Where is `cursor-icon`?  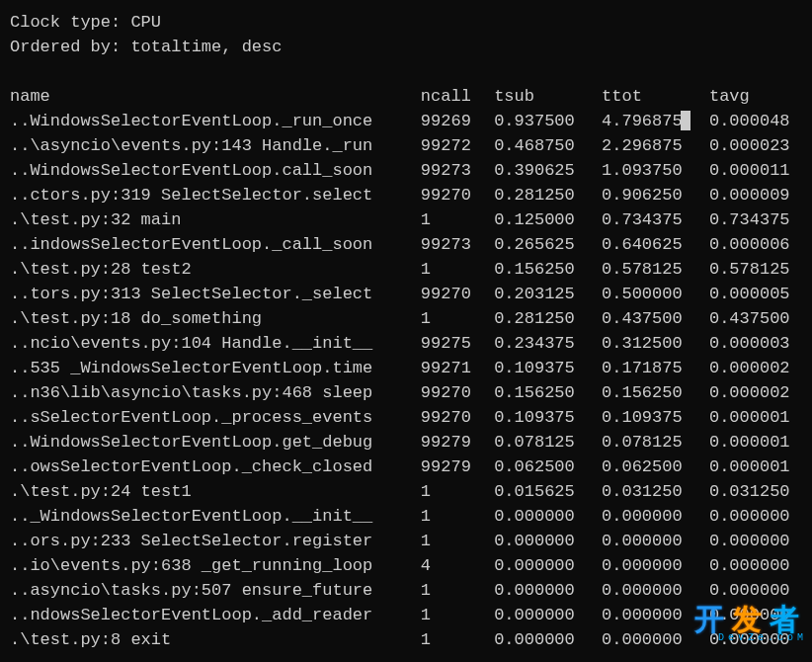
cursor-icon is located at coordinates (686, 121).